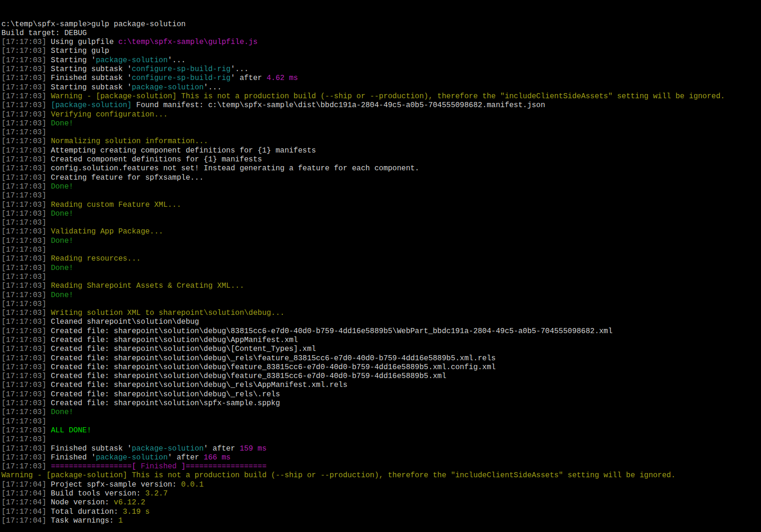 The height and width of the screenshot is (532, 761). What do you see at coordinates (125, 178) in the screenshot?
I see `log-segment-default: Creating feature for spfxsample...` at bounding box center [125, 178].